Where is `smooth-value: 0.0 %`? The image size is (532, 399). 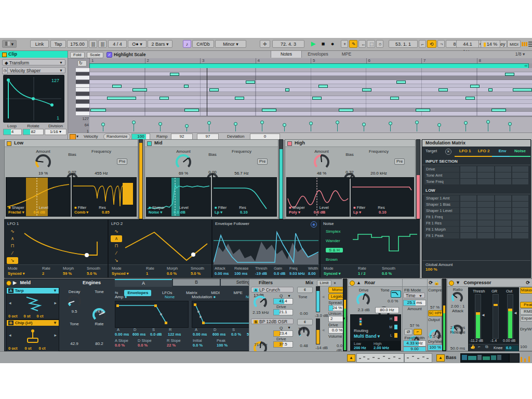
smooth-value: 0.0 % is located at coordinates (387, 273).